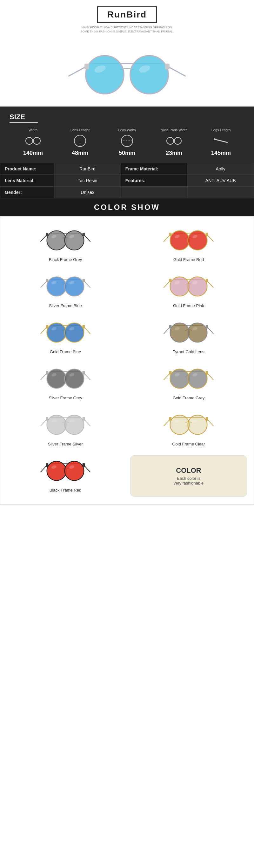 Image resolution: width=254 pixels, height=868 pixels. I want to click on glasses-svg-gold-frame-red, so click(188, 239).